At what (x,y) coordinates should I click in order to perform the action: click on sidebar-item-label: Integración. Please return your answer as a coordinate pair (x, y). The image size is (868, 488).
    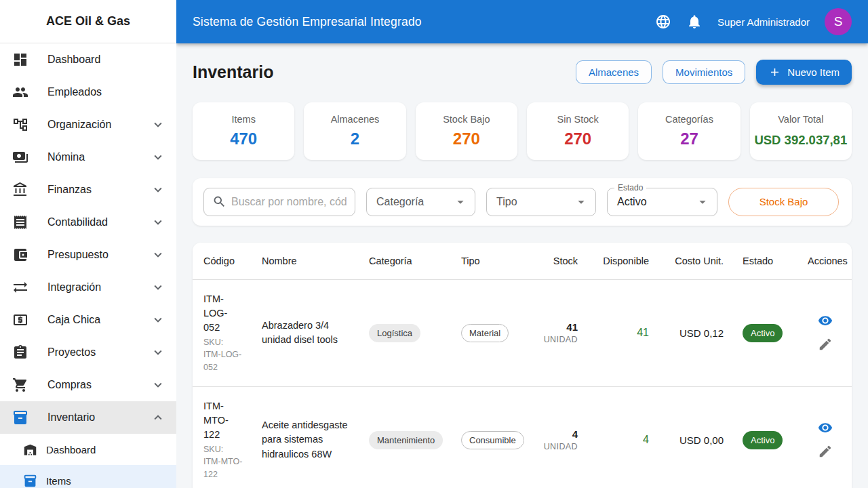
    Looking at the image, I should click on (99, 287).